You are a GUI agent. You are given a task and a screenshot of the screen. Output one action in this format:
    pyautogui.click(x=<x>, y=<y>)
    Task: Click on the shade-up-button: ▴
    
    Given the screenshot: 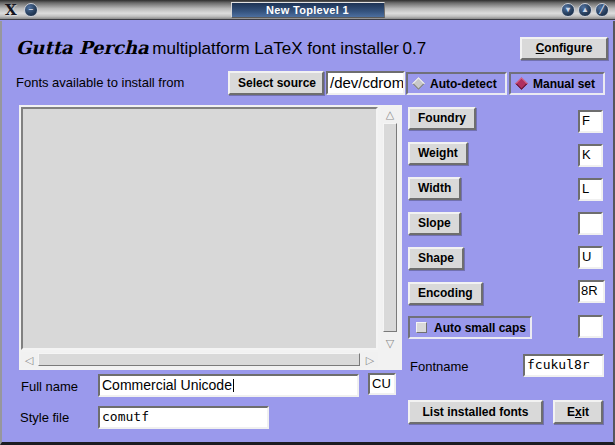 What is the action you would take?
    pyautogui.click(x=585, y=10)
    